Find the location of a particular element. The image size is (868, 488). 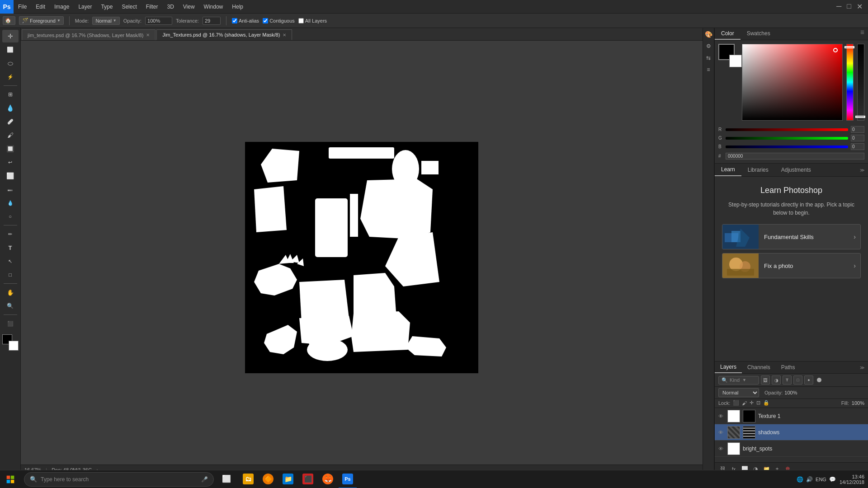

menu-window: Window is located at coordinates (213, 6).